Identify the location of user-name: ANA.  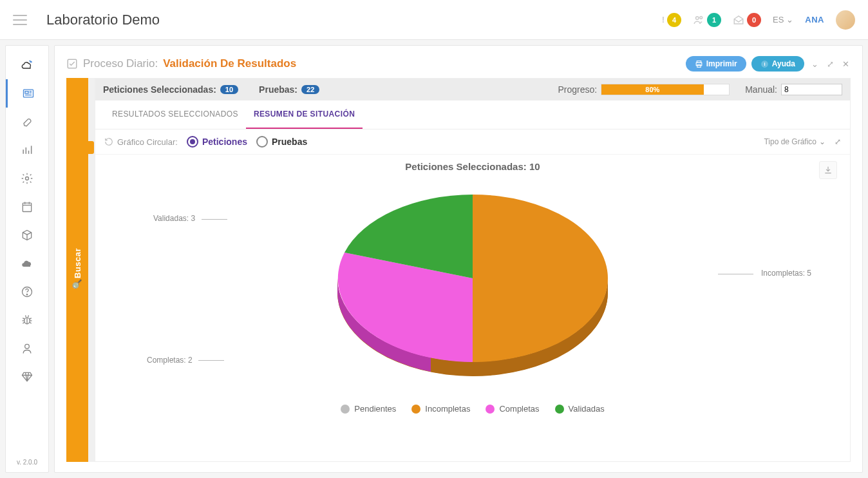
(815, 19).